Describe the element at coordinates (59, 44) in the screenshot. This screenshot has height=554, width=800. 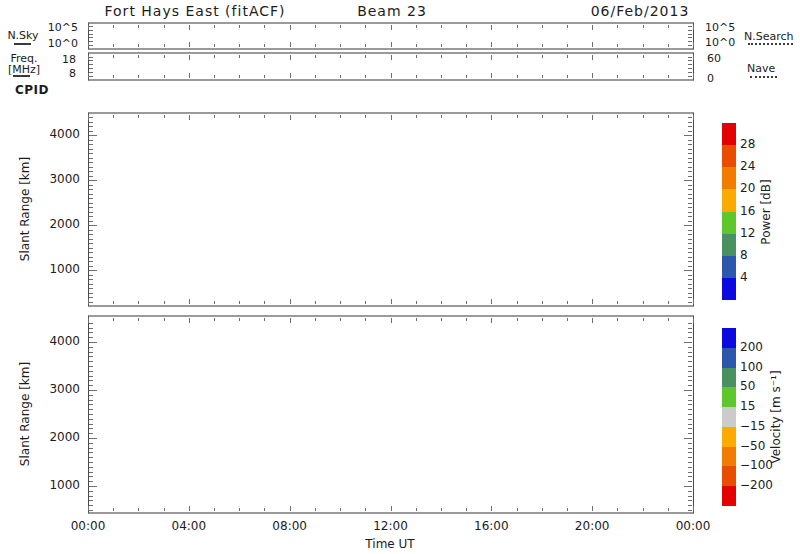
I see `nsky-ytick-bottom: 10^0` at that location.